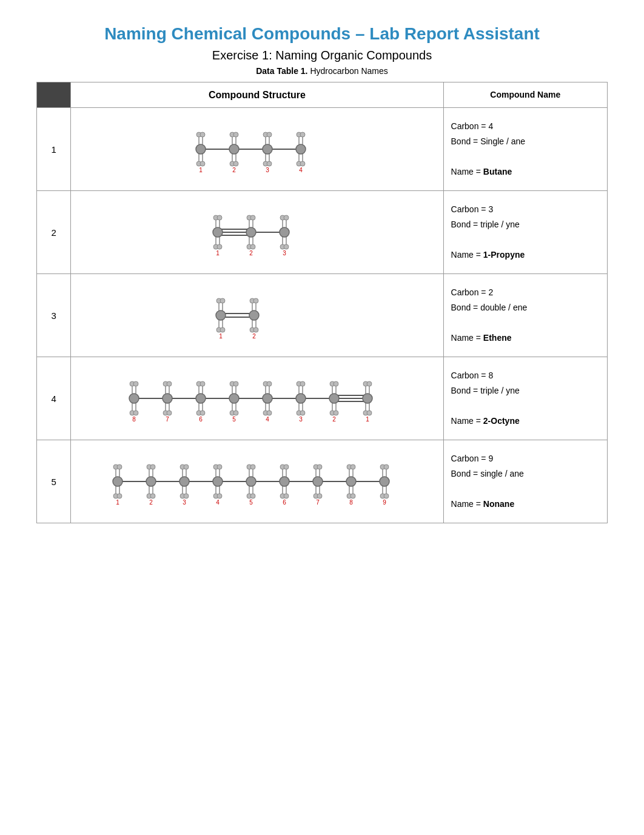 The width and height of the screenshot is (644, 835). What do you see at coordinates (322, 71) in the screenshot?
I see `table-label: Data Table 1. Hydrocarbon Names` at bounding box center [322, 71].